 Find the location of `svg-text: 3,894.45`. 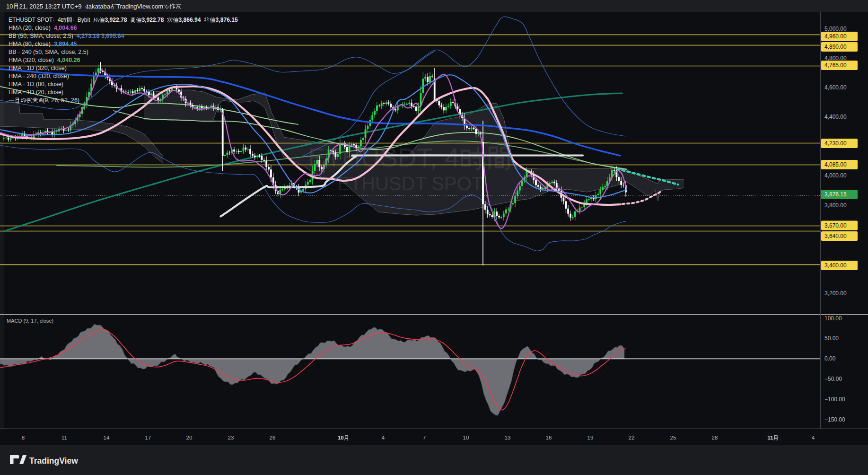

svg-text: 3,894.45 is located at coordinates (65, 44).